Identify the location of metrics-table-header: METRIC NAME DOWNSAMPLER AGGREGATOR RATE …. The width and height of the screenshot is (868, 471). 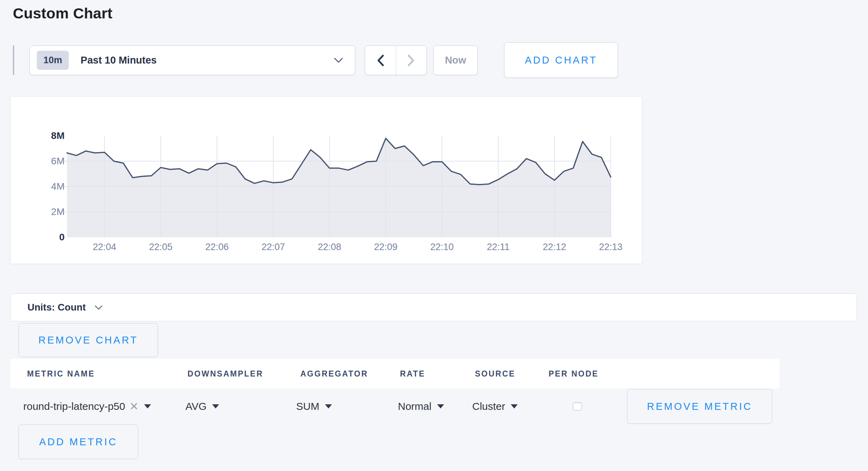
(395, 374).